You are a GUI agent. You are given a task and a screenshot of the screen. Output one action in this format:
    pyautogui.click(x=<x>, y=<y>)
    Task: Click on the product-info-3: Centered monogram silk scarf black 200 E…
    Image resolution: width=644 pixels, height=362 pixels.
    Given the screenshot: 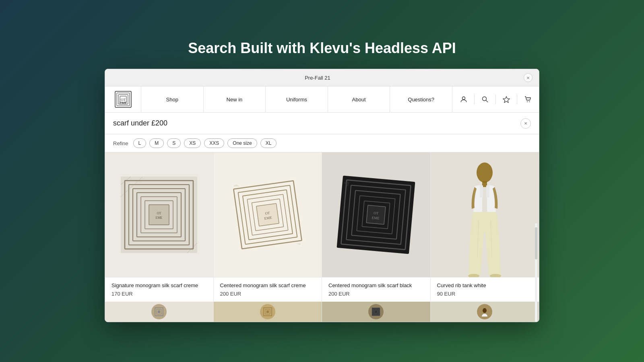 What is the action you would take?
    pyautogui.click(x=376, y=290)
    